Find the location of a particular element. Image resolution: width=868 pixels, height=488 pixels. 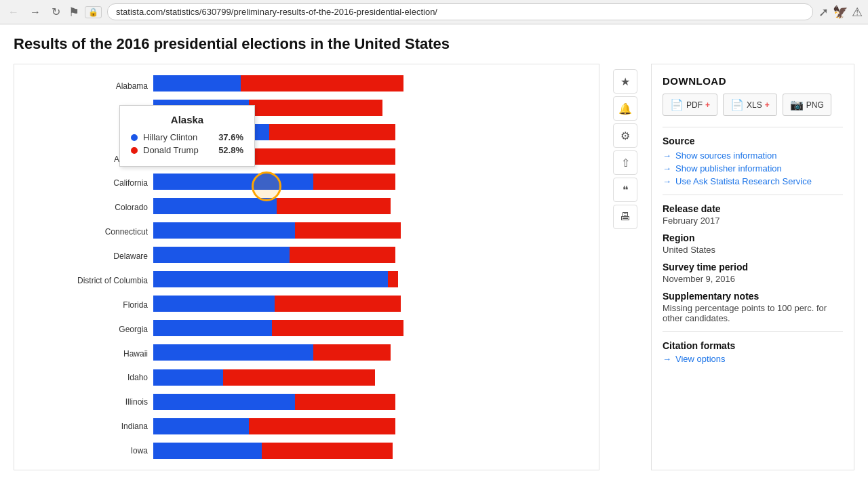

show-sources-label: Show sources information is located at coordinates (726, 156).